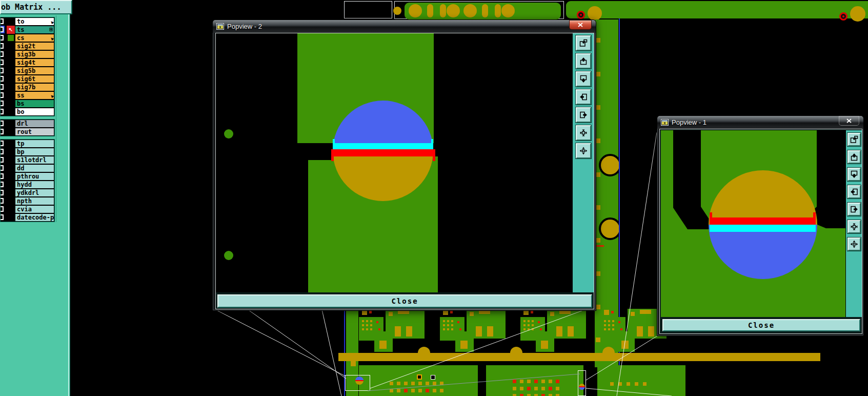  Describe the element at coordinates (35, 104) in the screenshot. I see `layer-name: bs` at that location.